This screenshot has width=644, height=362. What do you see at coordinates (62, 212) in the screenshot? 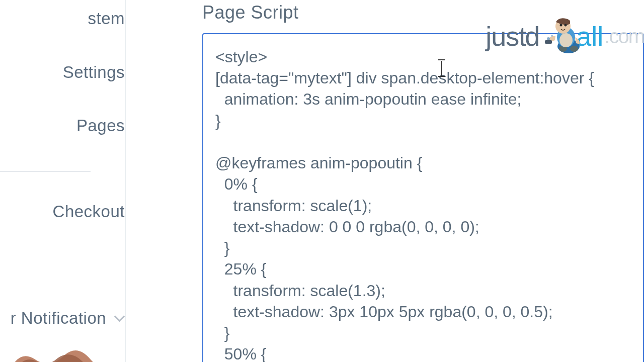
I see `sidebar-item-checkout: Checkout` at bounding box center [62, 212].